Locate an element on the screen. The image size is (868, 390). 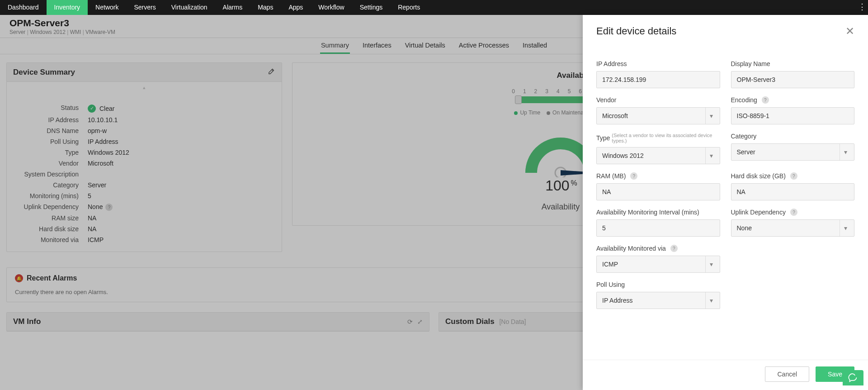
amv-select: ICMP▾ is located at coordinates (658, 264).